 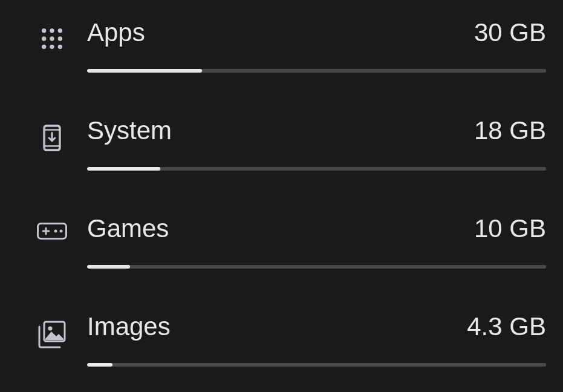 I want to click on category-label: Apps, so click(x=116, y=33).